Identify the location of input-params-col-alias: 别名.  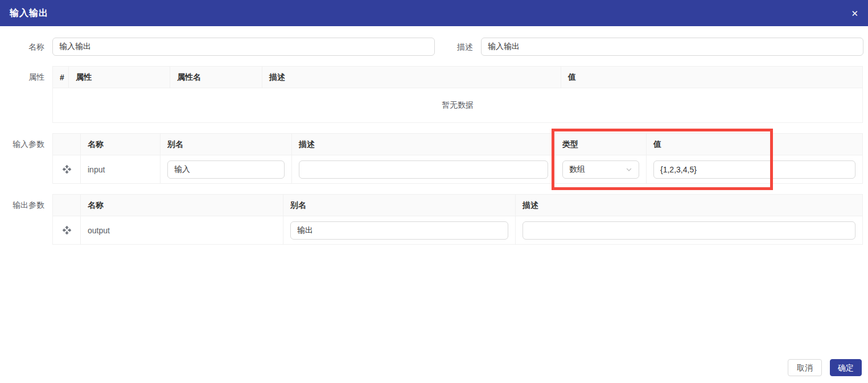
(227, 145).